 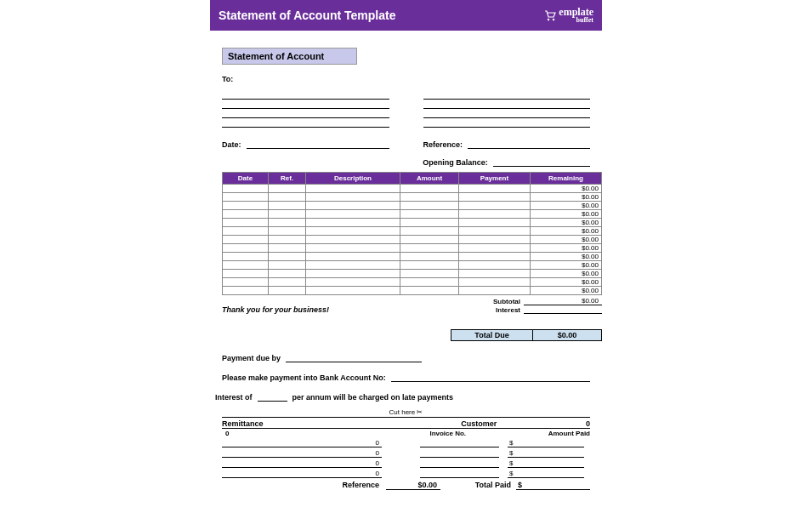 What do you see at coordinates (406, 413) in the screenshot?
I see `cut-here: Cut here ✂` at bounding box center [406, 413].